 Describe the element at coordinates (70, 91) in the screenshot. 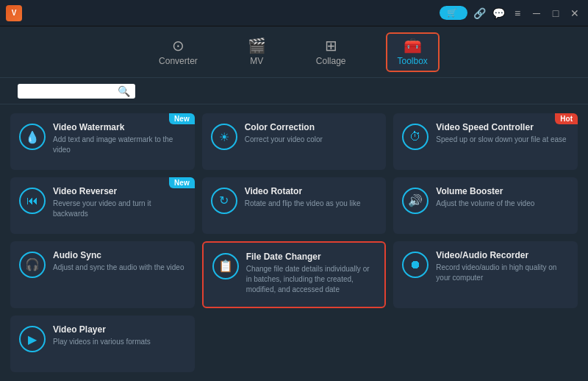

I see `search-input` at that location.